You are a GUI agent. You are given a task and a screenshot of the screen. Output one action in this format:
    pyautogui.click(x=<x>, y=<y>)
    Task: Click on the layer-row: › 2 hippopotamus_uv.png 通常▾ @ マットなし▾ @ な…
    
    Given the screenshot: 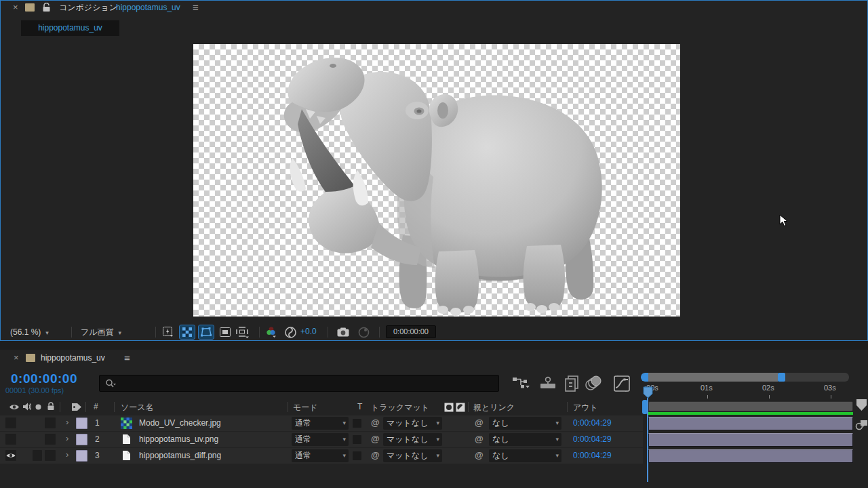 What is the action you would take?
    pyautogui.click(x=321, y=439)
    